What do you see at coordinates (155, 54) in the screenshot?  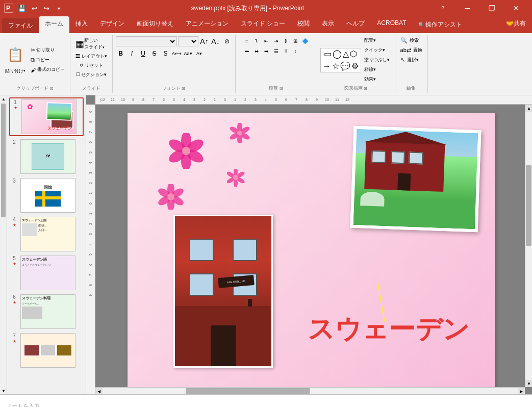 I see `strikethrough-button: S` at bounding box center [155, 54].